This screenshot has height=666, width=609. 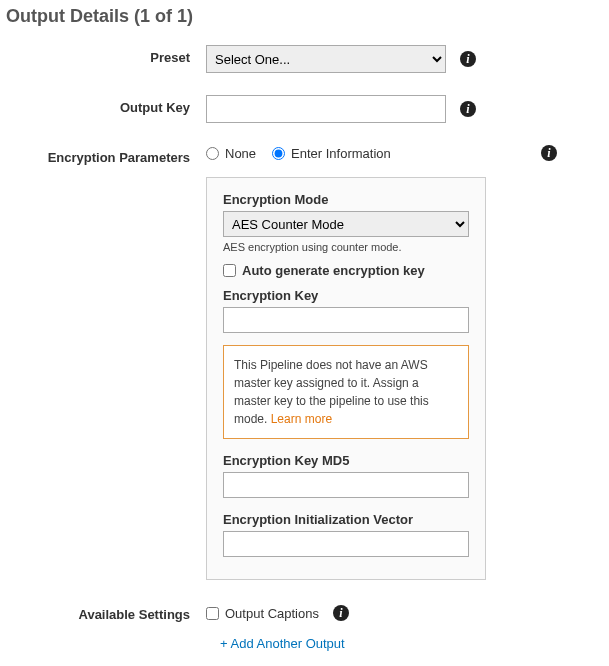 I want to click on encryption-mode-desc: AES encryption using counter mode., so click(x=346, y=247).